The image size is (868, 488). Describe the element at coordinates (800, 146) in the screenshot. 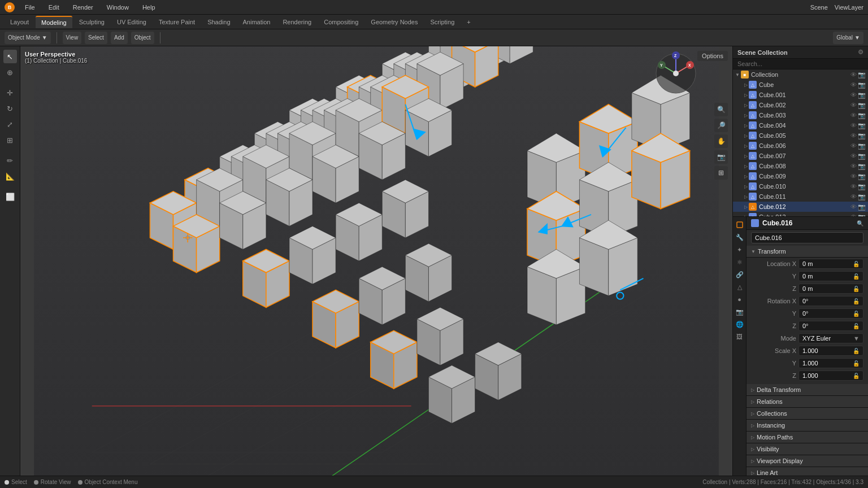

I see `outliner-cube006-row: ▷ △ Cube.006 👁📷` at that location.